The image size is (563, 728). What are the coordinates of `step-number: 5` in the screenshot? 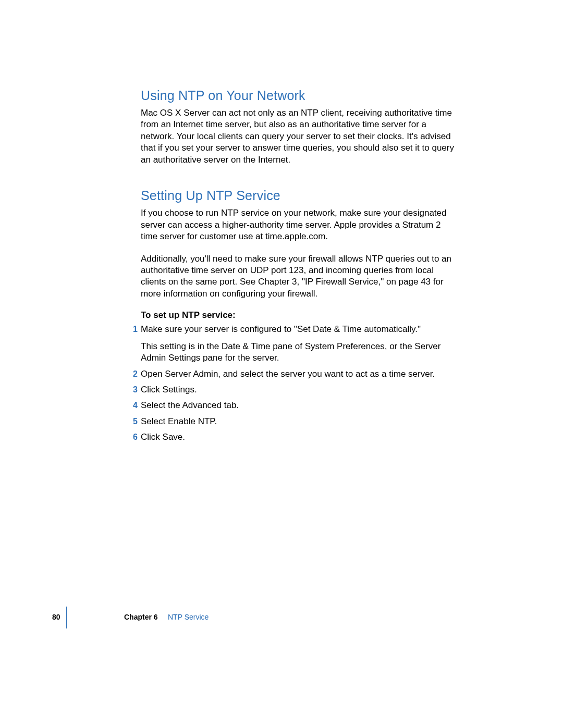 It's located at (133, 421).